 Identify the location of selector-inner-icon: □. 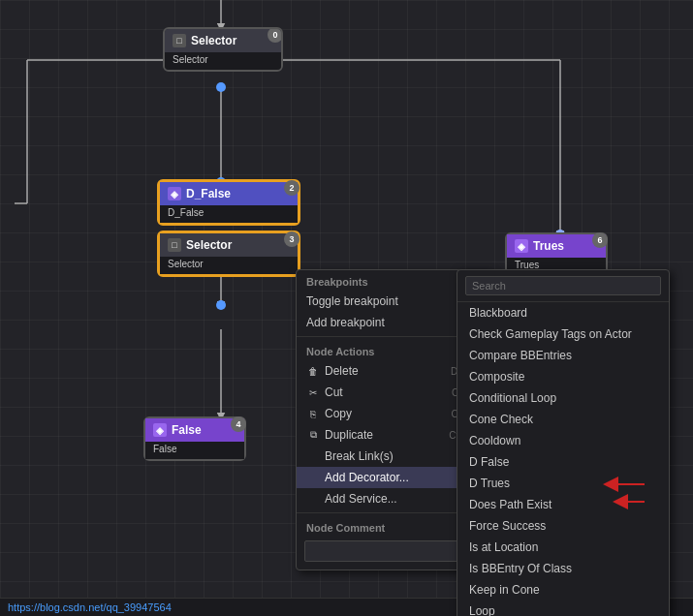
(174, 245).